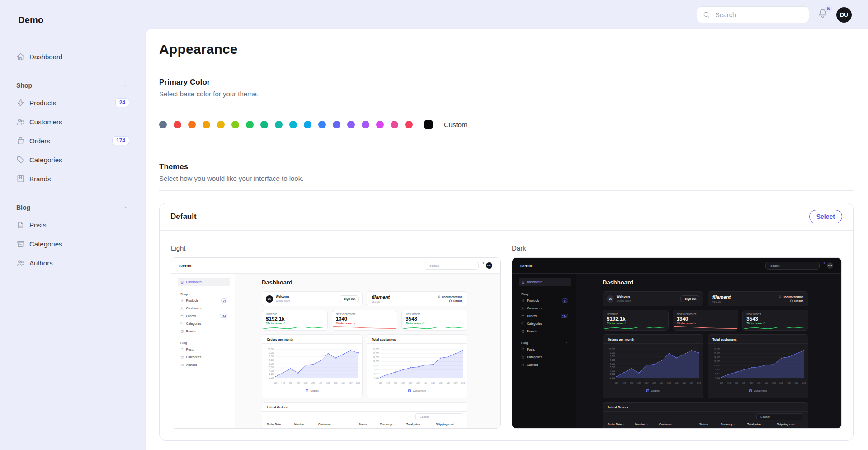  I want to click on preview-filament-version: v3.0.25, so click(381, 302).